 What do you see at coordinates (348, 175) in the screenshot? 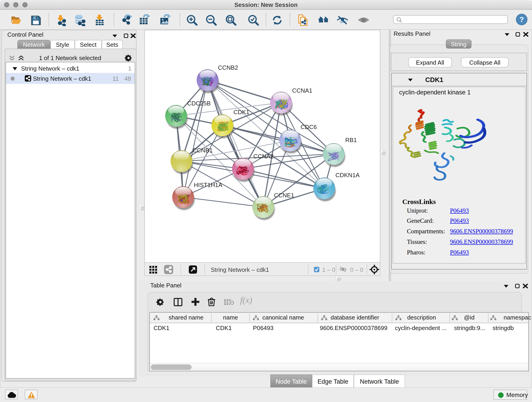
I see `svg-text: CDKN1A` at bounding box center [348, 175].